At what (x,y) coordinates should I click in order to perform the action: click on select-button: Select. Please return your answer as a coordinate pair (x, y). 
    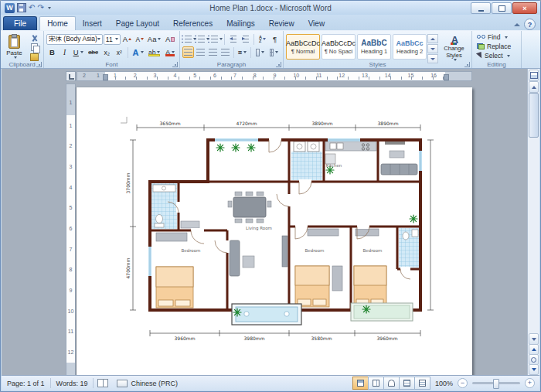
    Looking at the image, I should click on (496, 56).